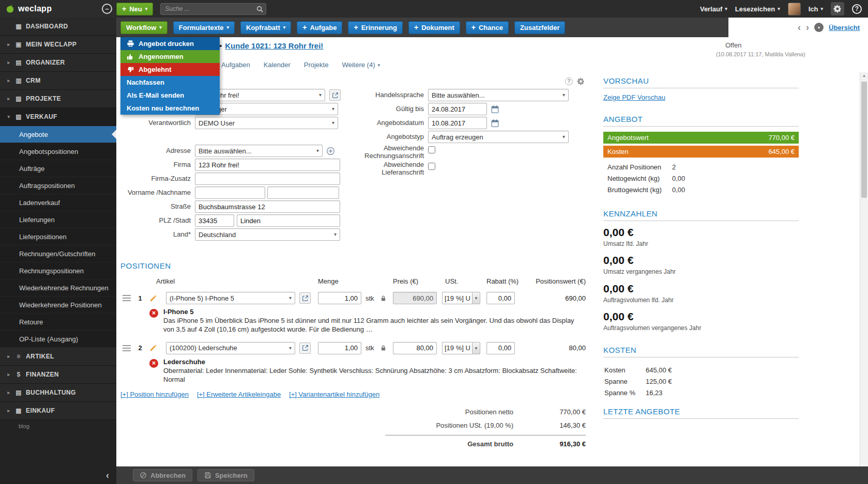 The width and height of the screenshot is (868, 484). Describe the element at coordinates (58, 44) in the screenshot. I see `sidebar-item-mein-weclapp: ▸ ▣ MEIN WECLAPP` at that location.